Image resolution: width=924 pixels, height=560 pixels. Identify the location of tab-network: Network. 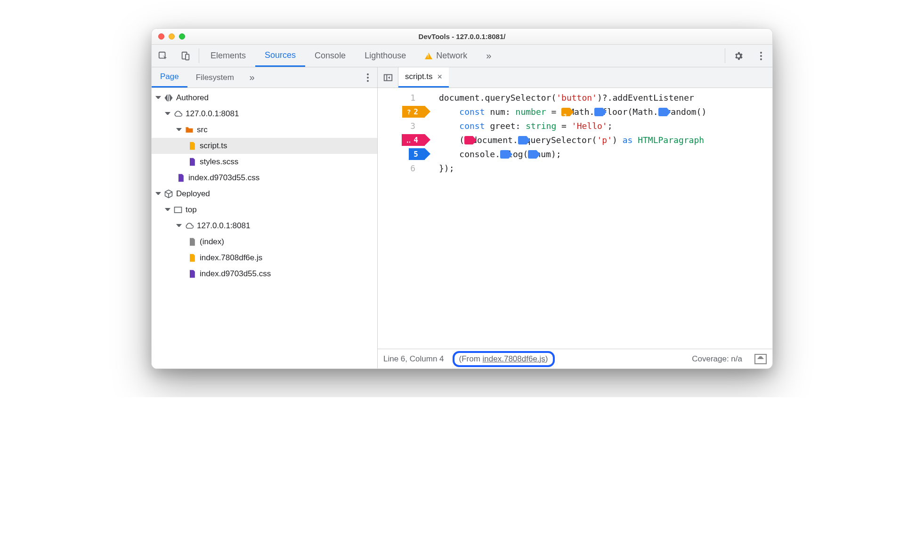
(446, 56).